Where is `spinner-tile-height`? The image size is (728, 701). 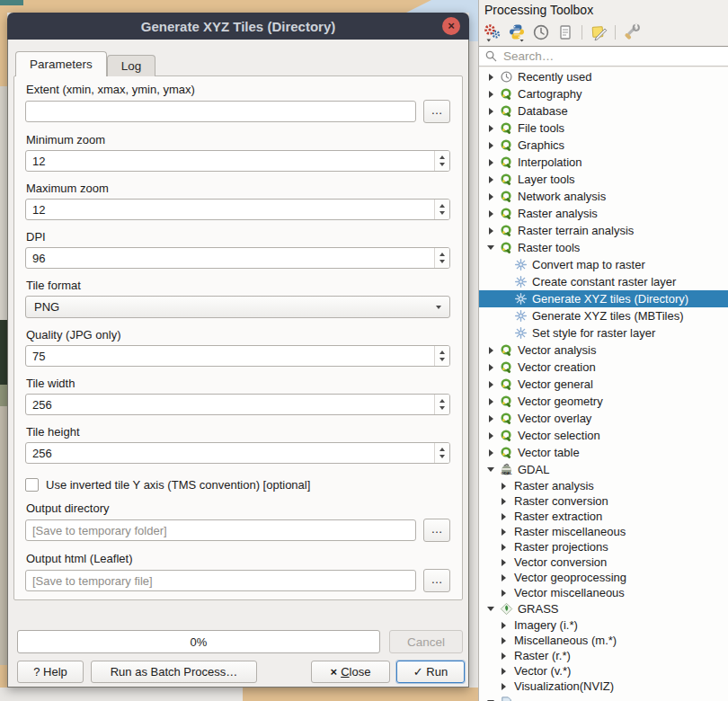 spinner-tile-height is located at coordinates (442, 453).